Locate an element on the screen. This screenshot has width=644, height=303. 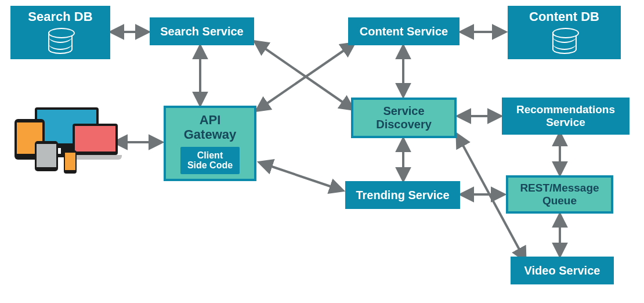
label-recommendations-service: Recommendations Service is located at coordinates (566, 116).